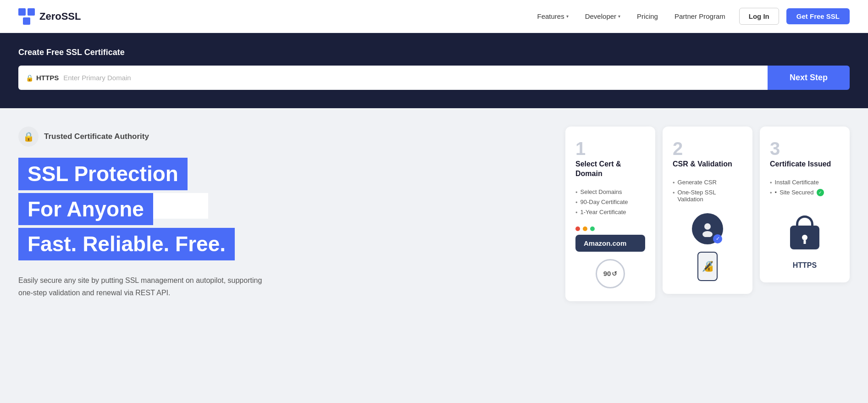 The image size is (868, 403). I want to click on headline-block-1: SSL Protection, so click(103, 174).